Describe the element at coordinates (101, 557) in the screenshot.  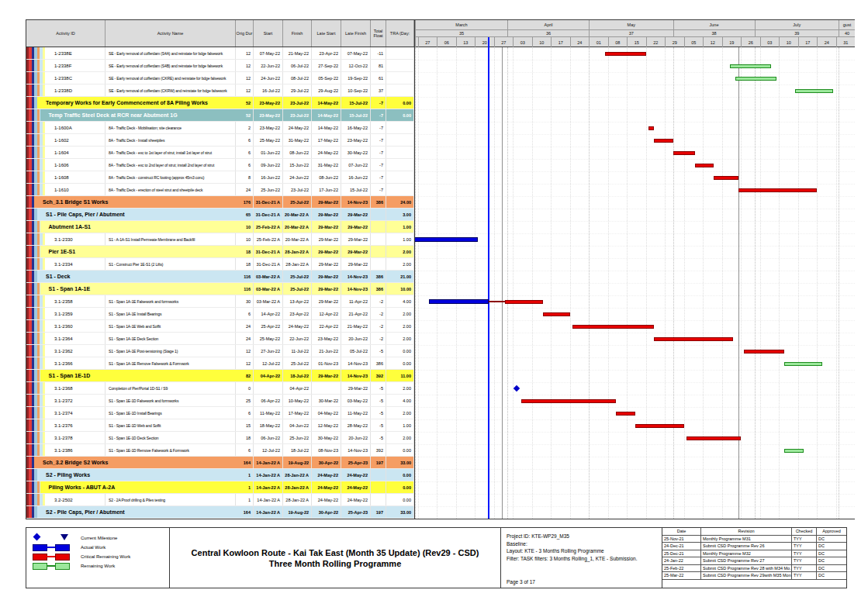
I see `legend-item-critical: Critical Remaining Work` at that location.